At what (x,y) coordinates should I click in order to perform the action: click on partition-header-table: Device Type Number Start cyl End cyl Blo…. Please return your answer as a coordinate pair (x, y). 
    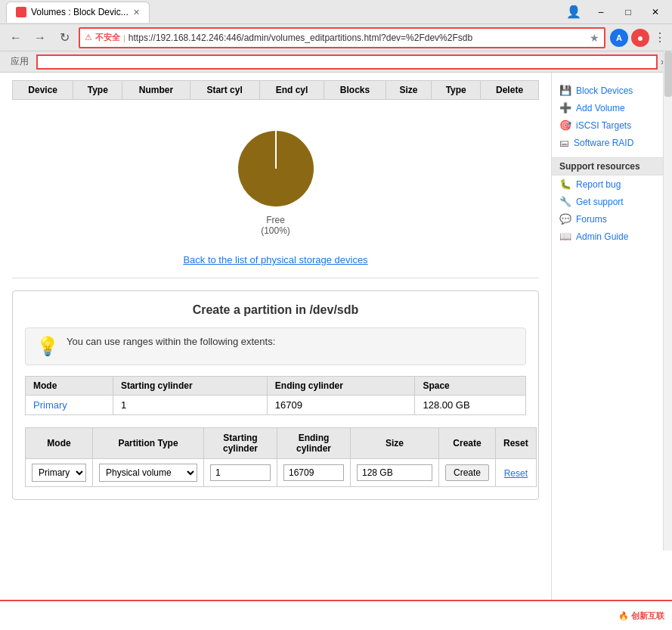
    Looking at the image, I should click on (275, 90).